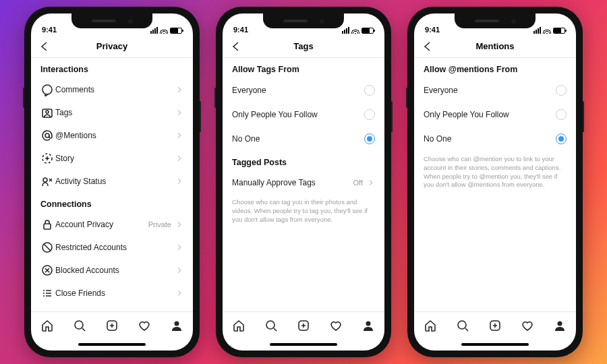 The image size is (607, 364). Describe the element at coordinates (304, 183) in the screenshot. I see `row-manually-approve: Manually Approve Tags Off` at that location.